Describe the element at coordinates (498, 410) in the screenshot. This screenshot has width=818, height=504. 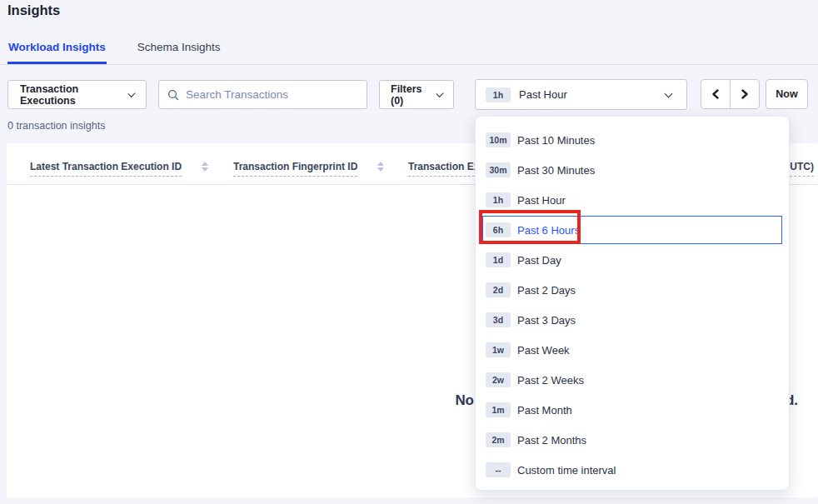
I see `time-badge: 1m` at that location.